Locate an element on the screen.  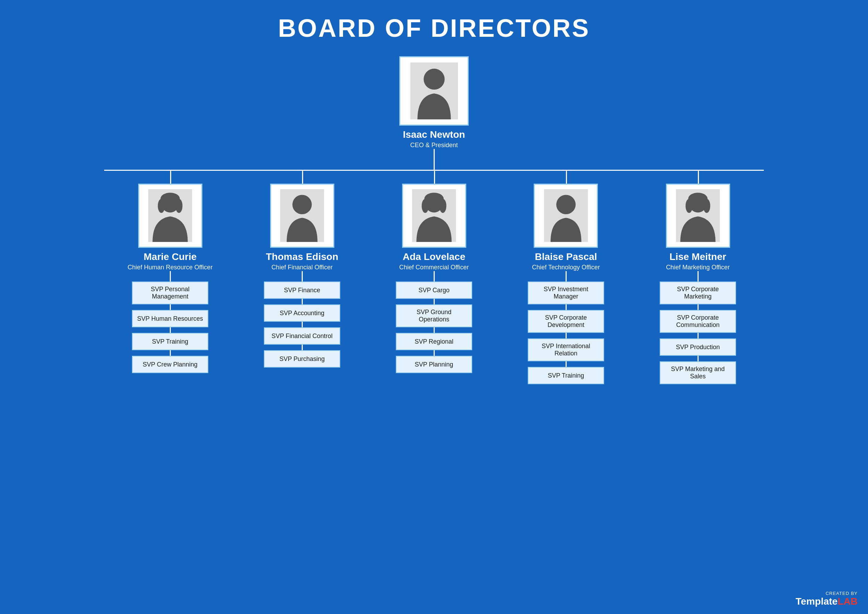
ceo-vline is located at coordinates (434, 160).